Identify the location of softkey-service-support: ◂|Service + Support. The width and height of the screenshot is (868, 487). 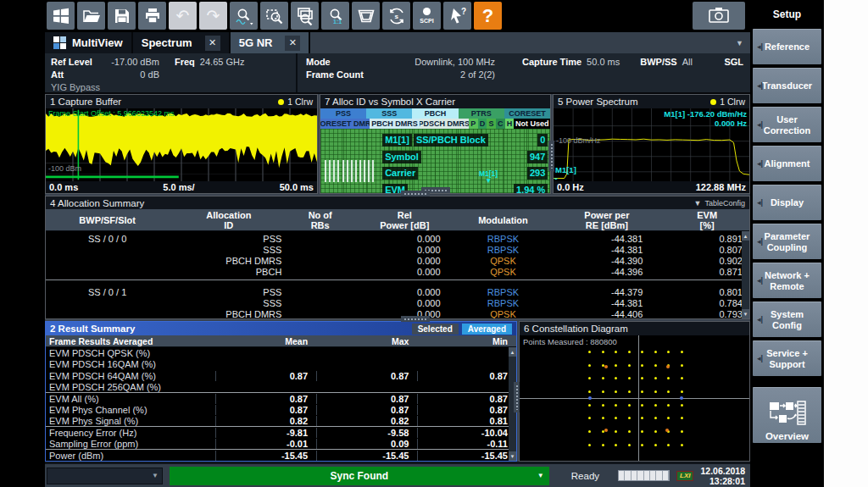
(787, 358).